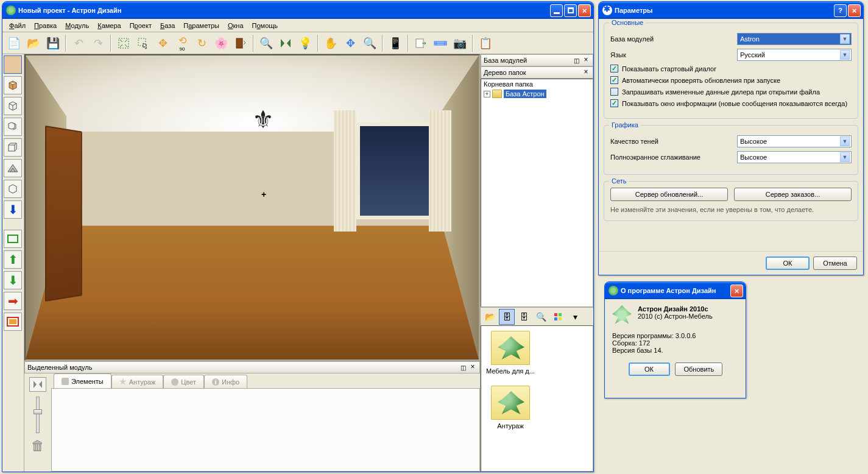 The image size is (868, 474). I want to click on aa-combo: Высокое▼, so click(794, 157).